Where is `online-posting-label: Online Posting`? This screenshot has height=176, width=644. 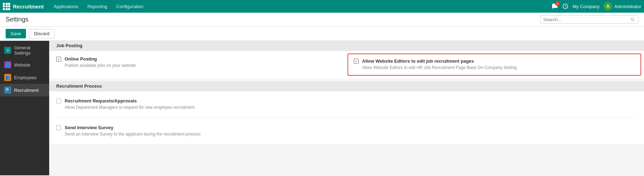 online-posting-label: Online Posting is located at coordinates (100, 59).